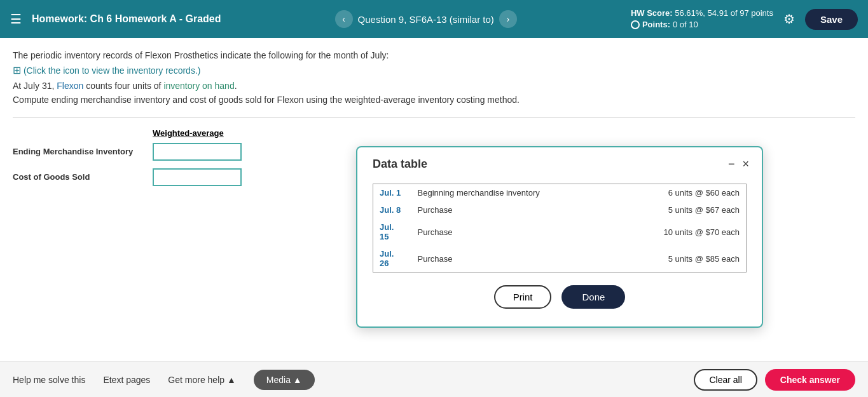  What do you see at coordinates (832, 19) in the screenshot?
I see `save-button: Save` at bounding box center [832, 19].